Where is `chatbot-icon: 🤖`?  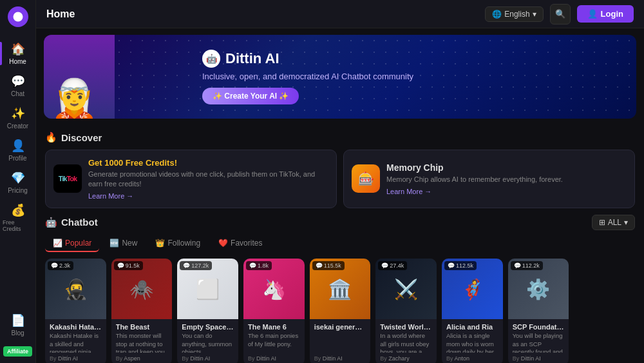 chatbot-icon: 🤖 is located at coordinates (52, 222).